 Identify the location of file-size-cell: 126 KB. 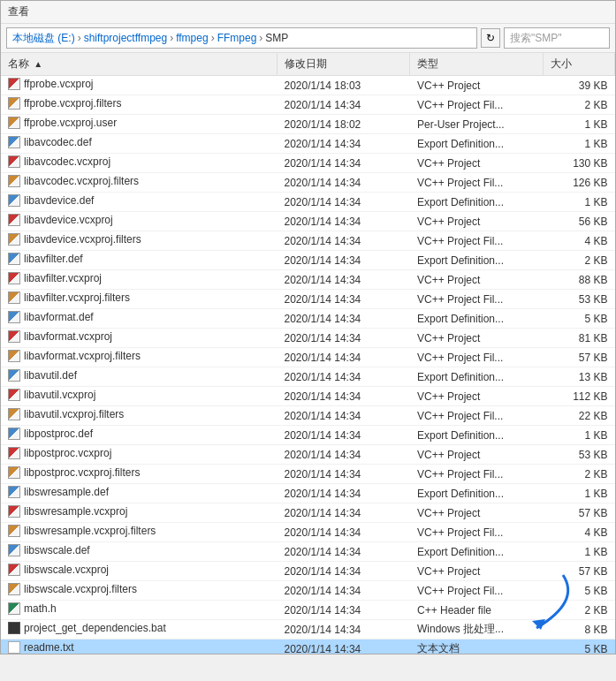
(578, 183).